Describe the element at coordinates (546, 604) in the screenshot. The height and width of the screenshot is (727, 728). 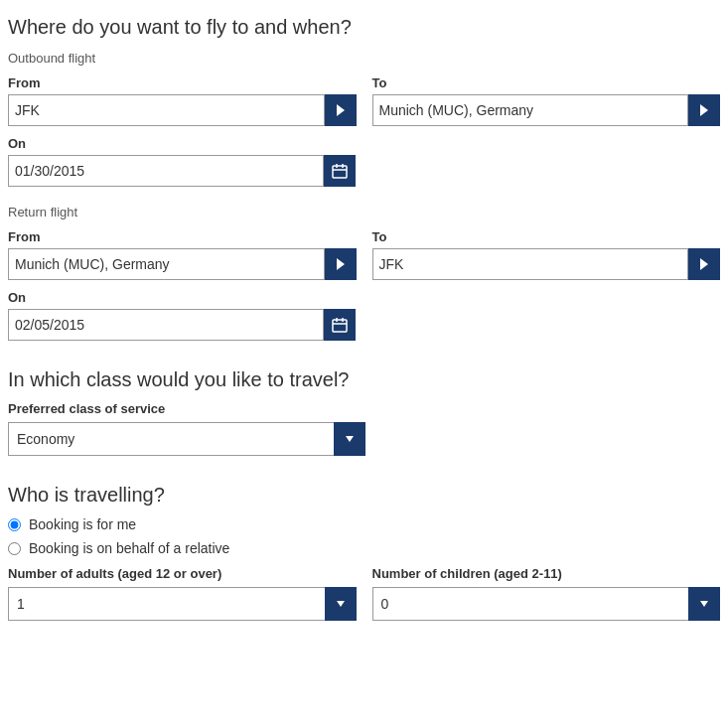
I see `children-select-wrapper: 0 1 2 3 4 5 6` at that location.